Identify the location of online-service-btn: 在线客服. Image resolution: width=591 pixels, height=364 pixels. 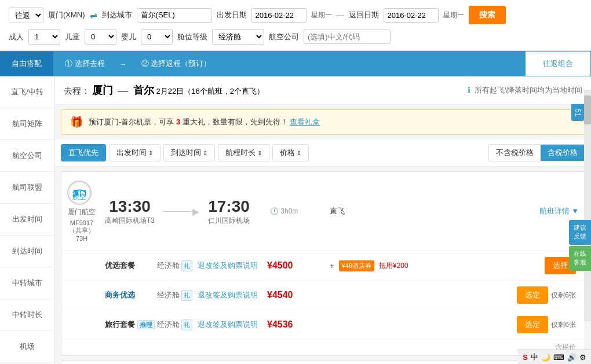
(580, 258).